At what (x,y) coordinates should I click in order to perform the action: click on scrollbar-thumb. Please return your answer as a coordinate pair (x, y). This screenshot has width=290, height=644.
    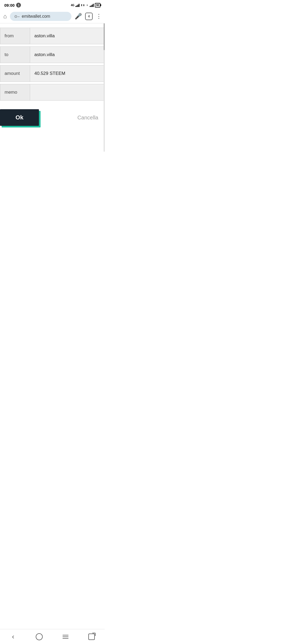
    Looking at the image, I should click on (104, 37).